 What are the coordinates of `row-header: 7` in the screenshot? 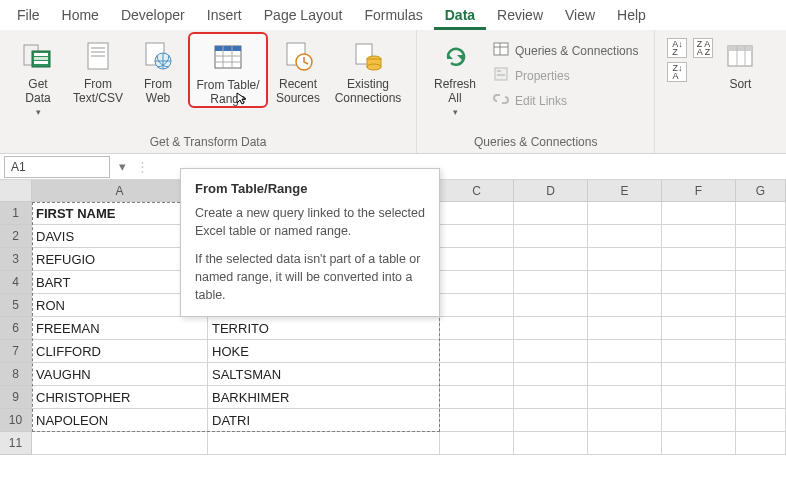 It's located at (16, 352).